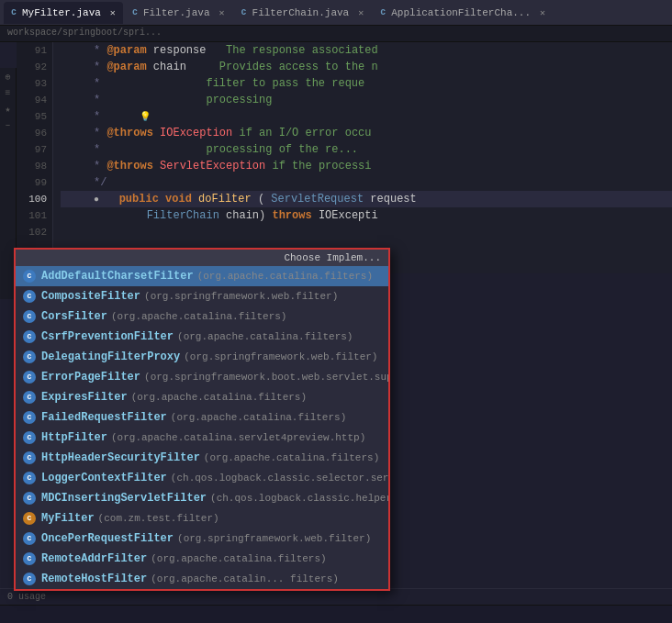  What do you see at coordinates (14, 13) in the screenshot?
I see `tab-myfilter-icon: c` at bounding box center [14, 13].